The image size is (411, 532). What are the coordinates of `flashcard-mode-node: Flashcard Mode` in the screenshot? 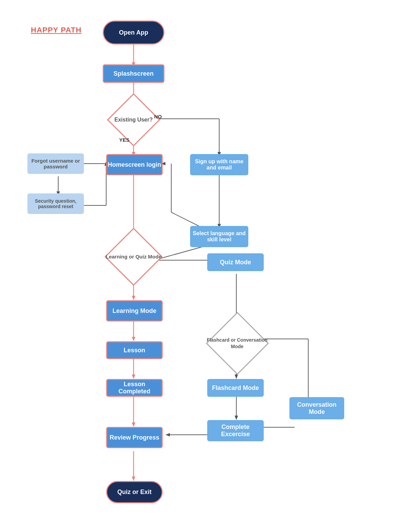 It's located at (236, 388).